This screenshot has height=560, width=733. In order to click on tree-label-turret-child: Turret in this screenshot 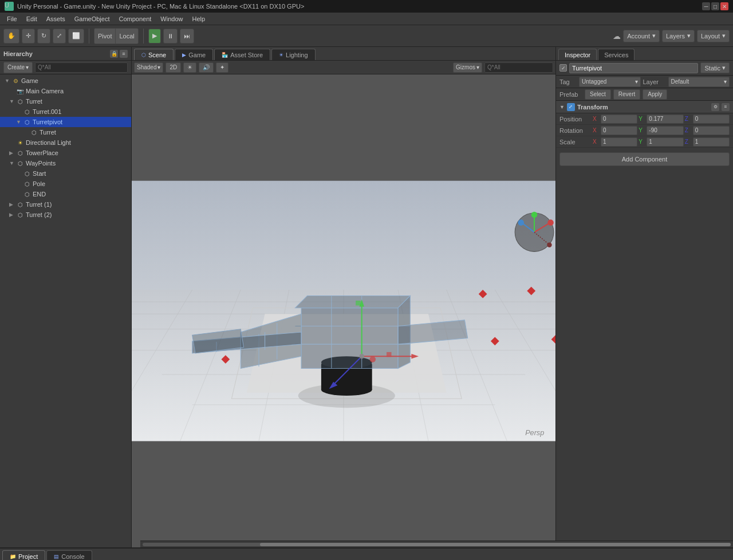, I will do `click(48, 132)`.